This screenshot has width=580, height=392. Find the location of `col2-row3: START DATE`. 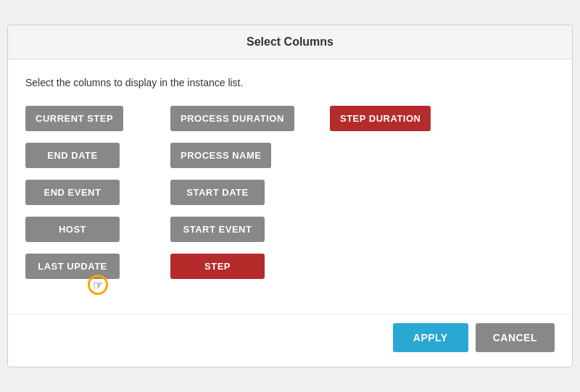

col2-row3: START DATE is located at coordinates (250, 193).